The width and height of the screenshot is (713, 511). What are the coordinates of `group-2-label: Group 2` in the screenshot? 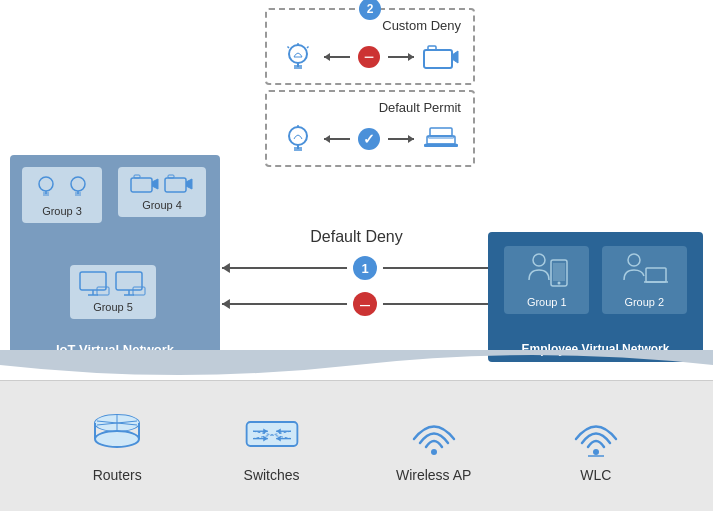 It's located at (644, 302).